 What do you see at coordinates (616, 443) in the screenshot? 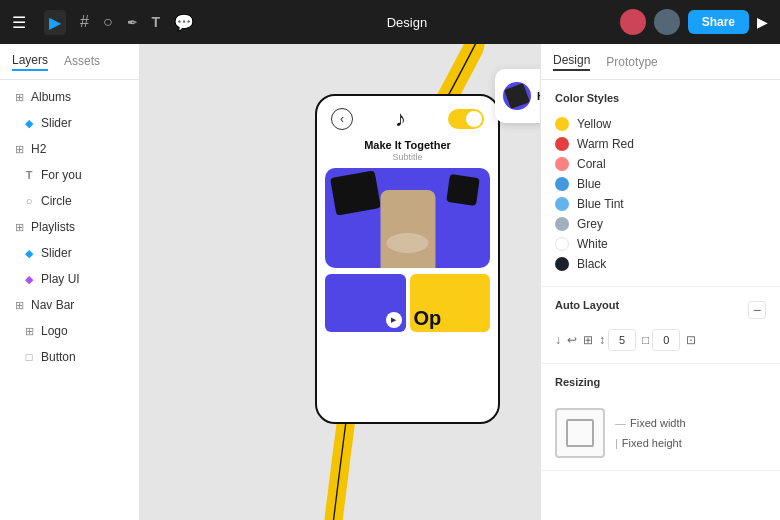
I see `fixed-height-dash: |` at bounding box center [616, 443].